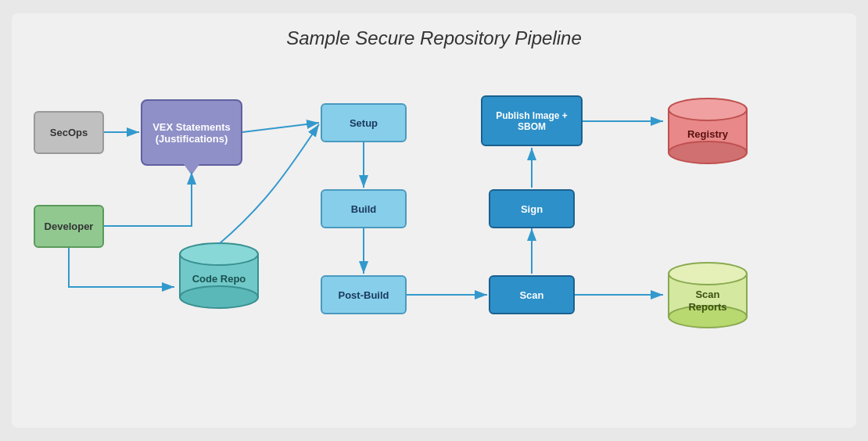 The height and width of the screenshot is (441, 868). I want to click on svg-text: Code Repo, so click(219, 278).